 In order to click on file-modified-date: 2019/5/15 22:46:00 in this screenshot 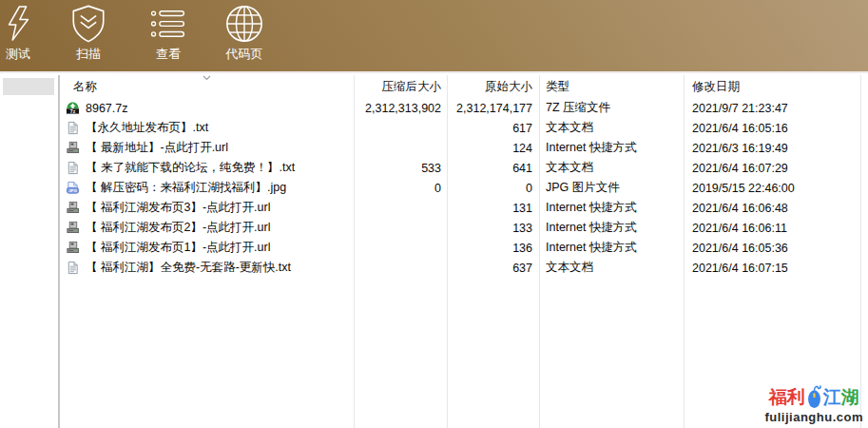, I will do `click(772, 188)`.